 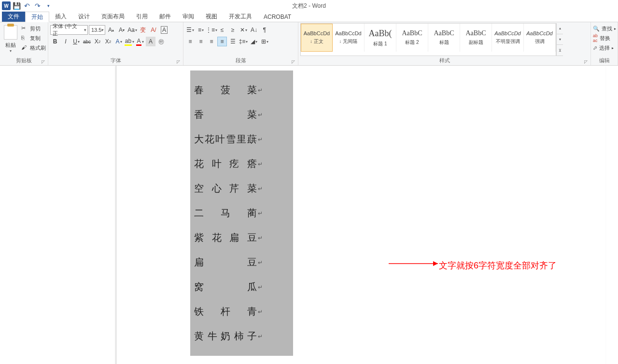 What do you see at coordinates (14, 16) in the screenshot?
I see `tab-file: 文件` at bounding box center [14, 16].